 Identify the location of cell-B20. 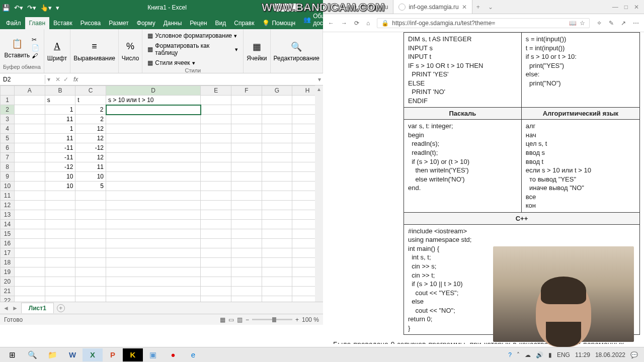
(60, 282).